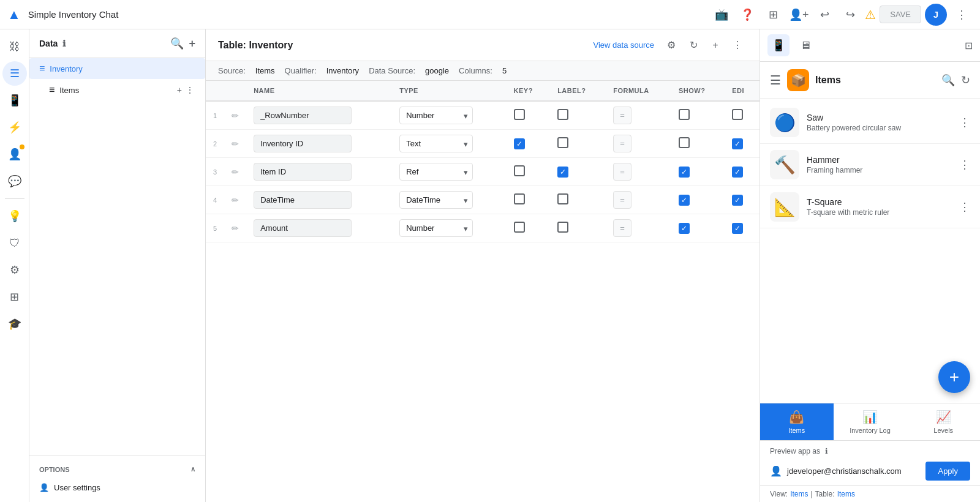 The height and width of the screenshot is (502, 980). What do you see at coordinates (870, 493) in the screenshot?
I see `view-table-bar: View: Items | Table: Items` at bounding box center [870, 493].